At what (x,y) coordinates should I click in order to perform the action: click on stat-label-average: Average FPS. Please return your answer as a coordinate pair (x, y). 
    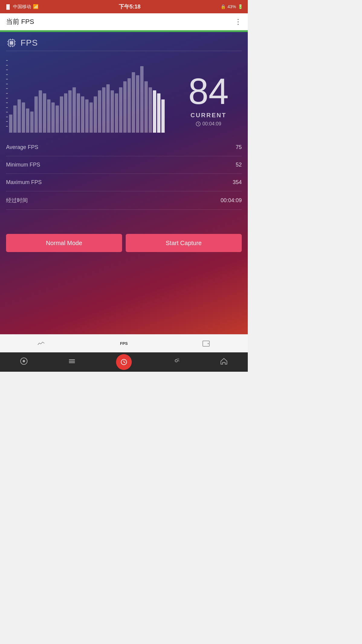
    Looking at the image, I should click on (22, 147).